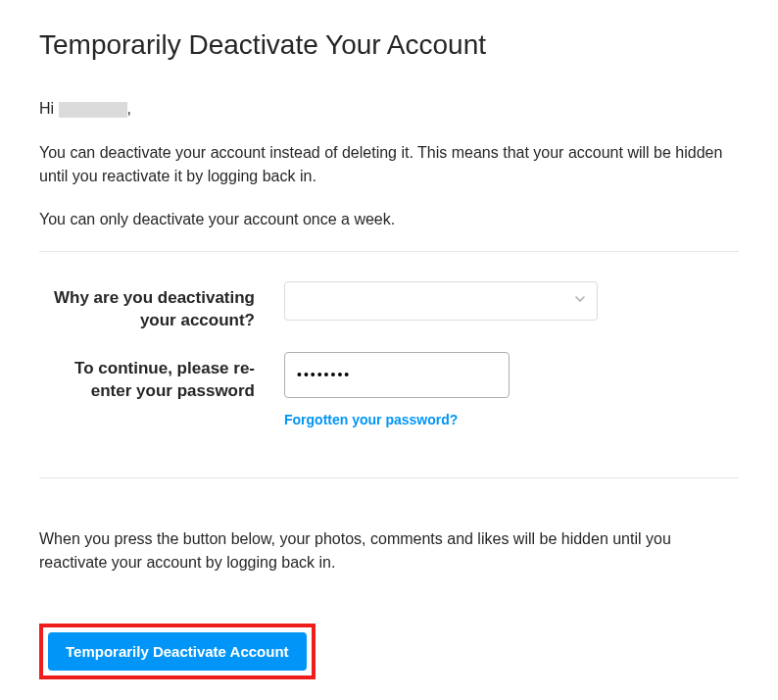 This screenshot has width=778, height=700. What do you see at coordinates (49, 108) in the screenshot?
I see `greeting-prefix: Hi` at bounding box center [49, 108].